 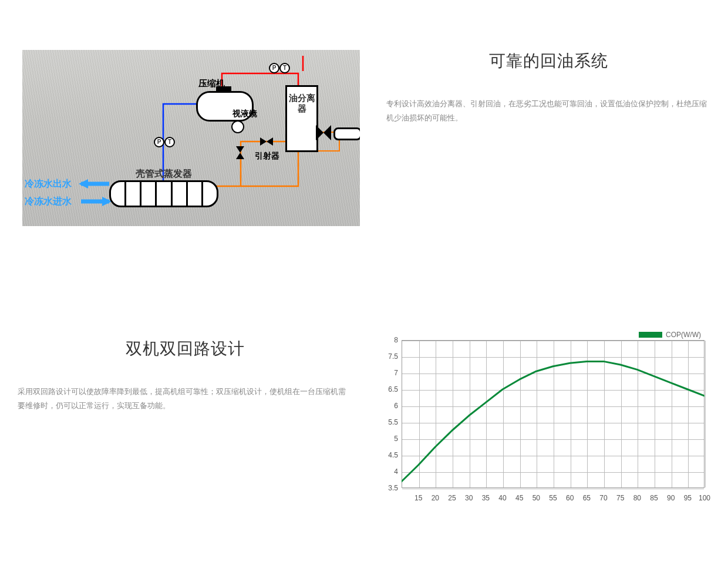 I want to click on section2-desc: 采用双回路设计可以使故障率降到最低，提高机组可靠性；双压缩机设计，使机组在一台压…, so click(x=185, y=399).